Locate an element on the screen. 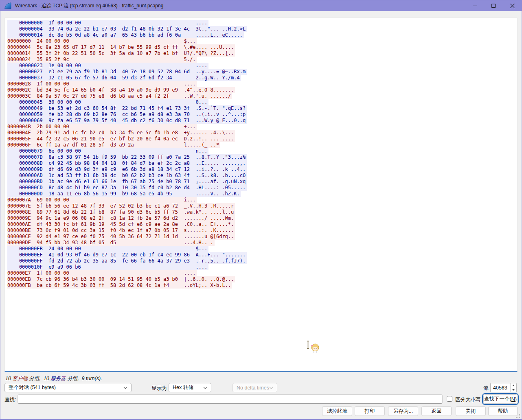  titlebar: Wireshark · 追踪 TCP 流 (tcp.stream eq 4056… is located at coordinates (261, 6).